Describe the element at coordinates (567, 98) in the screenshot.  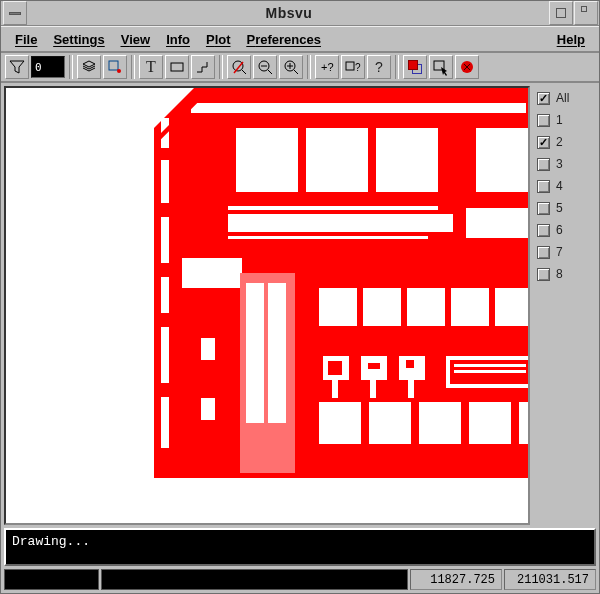
I see `layer-all: All` at that location.